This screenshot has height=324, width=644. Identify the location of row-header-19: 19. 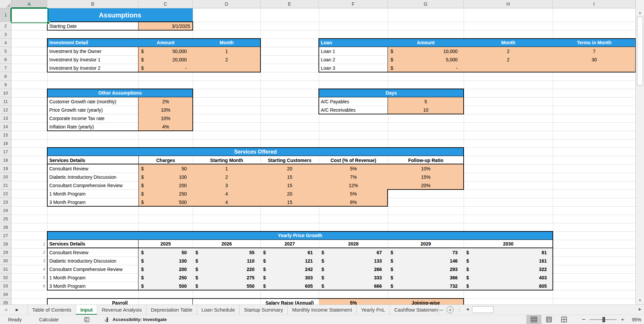
(6, 168).